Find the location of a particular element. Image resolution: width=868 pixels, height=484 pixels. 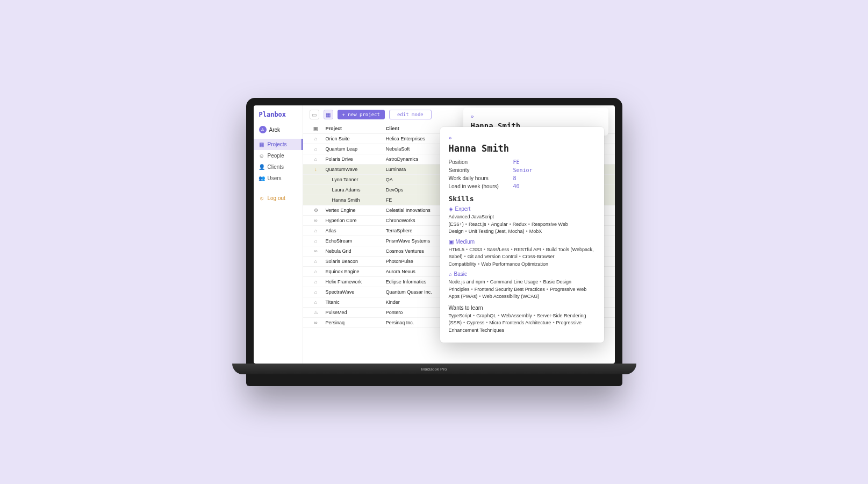

cell-client: TerraSphere is located at coordinates (414, 231).